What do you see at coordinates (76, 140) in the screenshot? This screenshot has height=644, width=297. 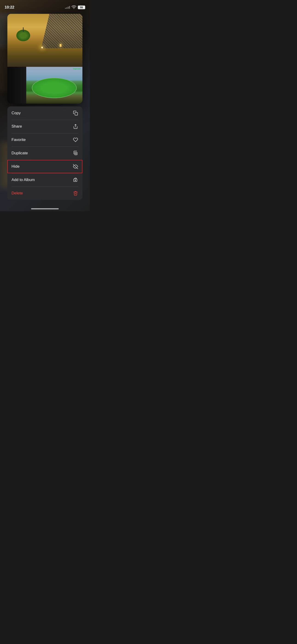 I see `heart-icon` at bounding box center [76, 140].